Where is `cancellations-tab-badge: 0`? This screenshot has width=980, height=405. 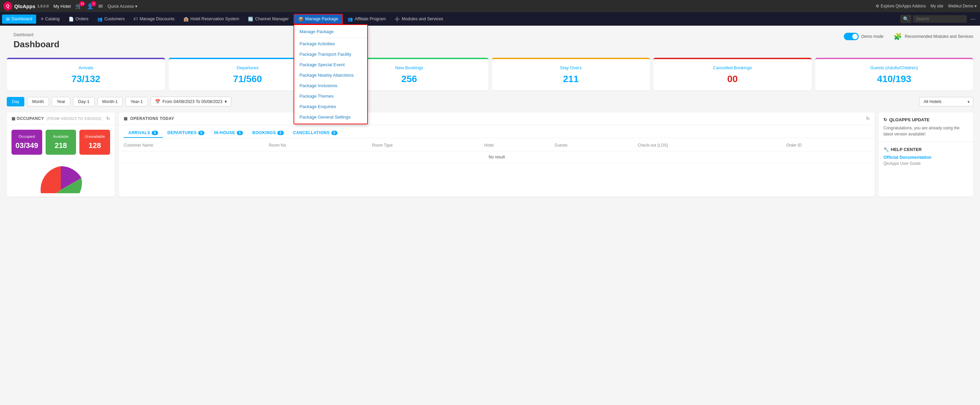 cancellations-tab-badge: 0 is located at coordinates (334, 133).